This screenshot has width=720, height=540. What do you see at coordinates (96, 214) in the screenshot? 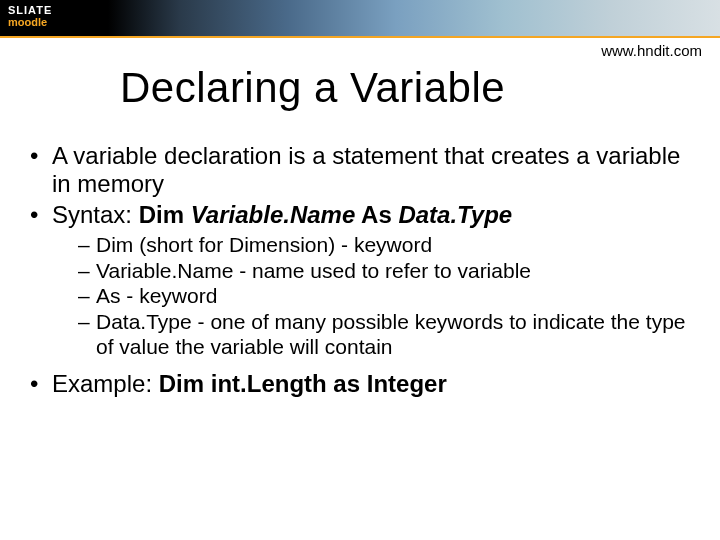
I see `syntax-label: Syntax:` at bounding box center [96, 214].